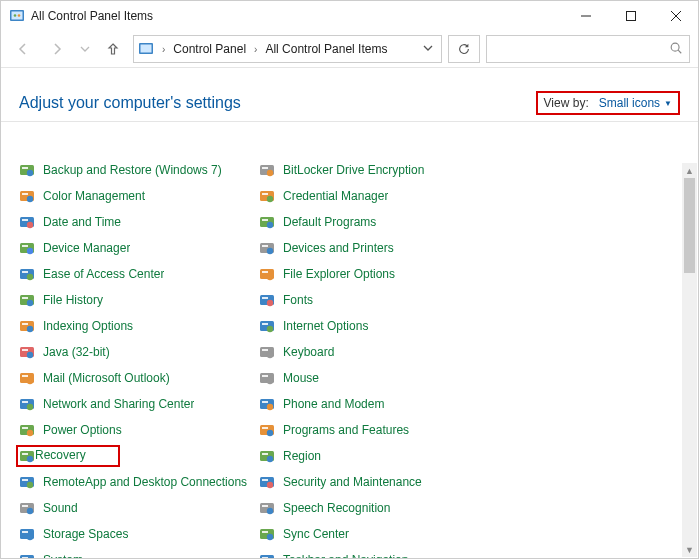  Describe the element at coordinates (379, 482) in the screenshot. I see `item-security-and-maintenance: Security and Maintenance` at that location.